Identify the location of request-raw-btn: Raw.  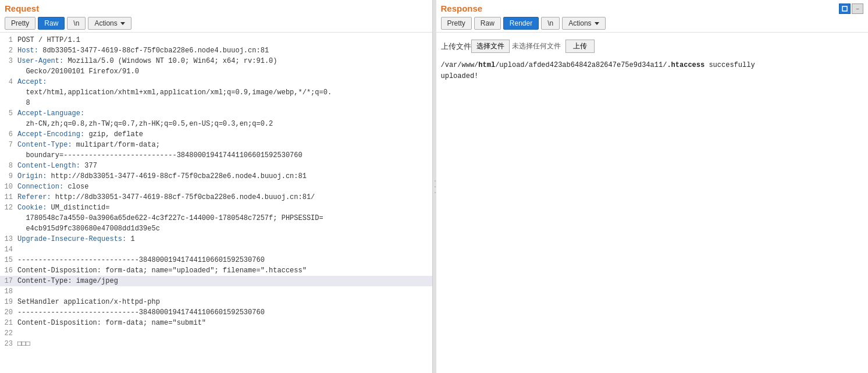
(51, 23).